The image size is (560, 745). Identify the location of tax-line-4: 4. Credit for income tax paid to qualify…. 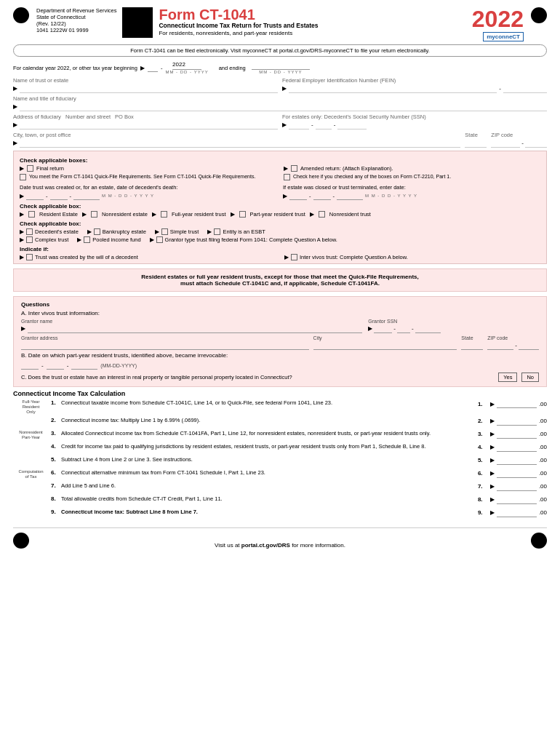
(280, 449).